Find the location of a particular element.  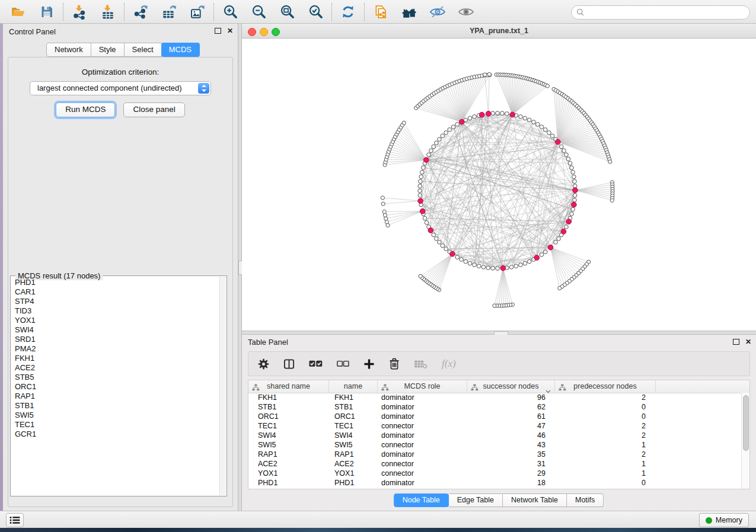

mcds-result-item: PHD1 is located at coordinates (117, 283).